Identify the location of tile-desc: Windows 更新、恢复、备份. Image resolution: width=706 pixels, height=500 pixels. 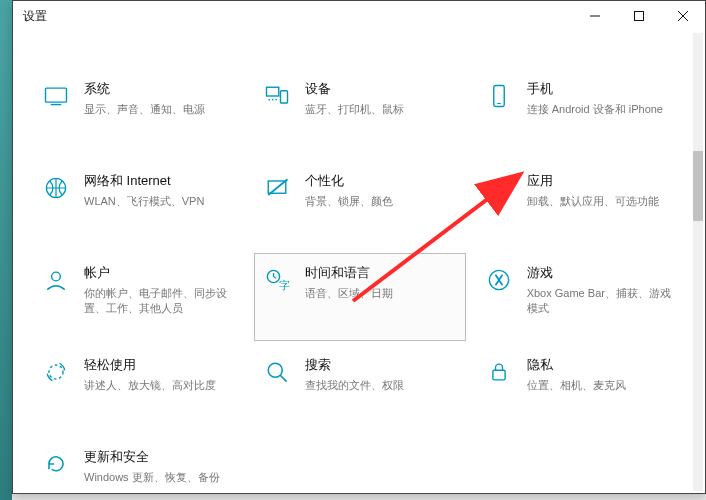
(160, 478).